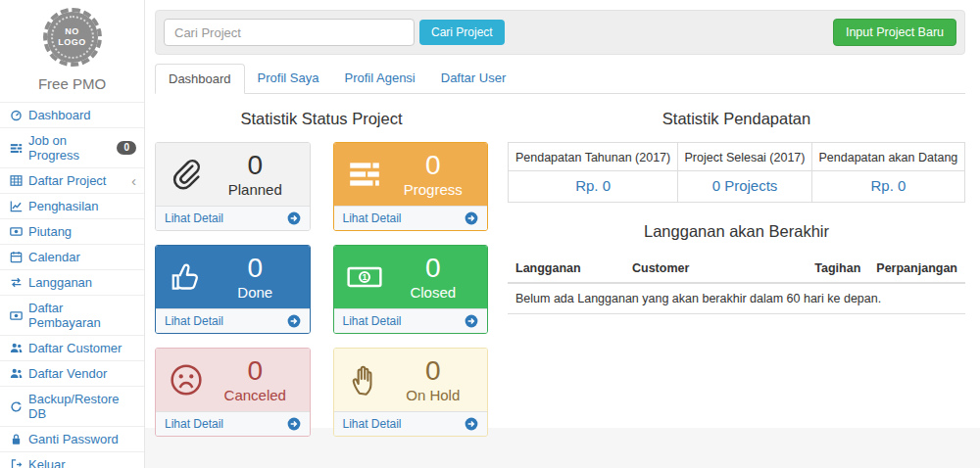 The height and width of the screenshot is (468, 980). What do you see at coordinates (60, 116) in the screenshot?
I see `sidebar-item-label: Dashboard` at bounding box center [60, 116].